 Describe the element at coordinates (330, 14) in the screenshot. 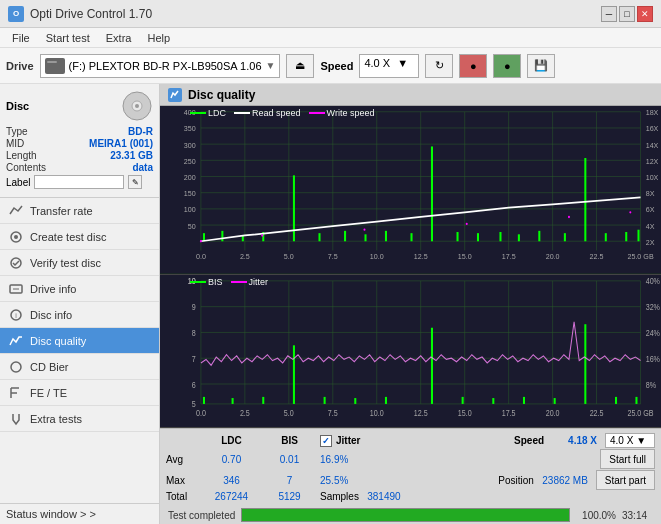

I see `title-bar: O Opti Drive Control 1.70 ─ □ ✕` at that location.